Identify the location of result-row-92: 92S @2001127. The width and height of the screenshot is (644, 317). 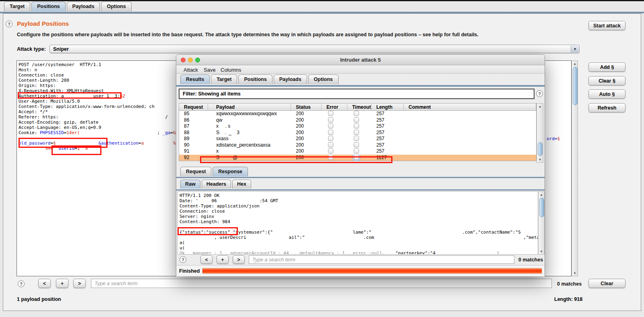
(357, 158).